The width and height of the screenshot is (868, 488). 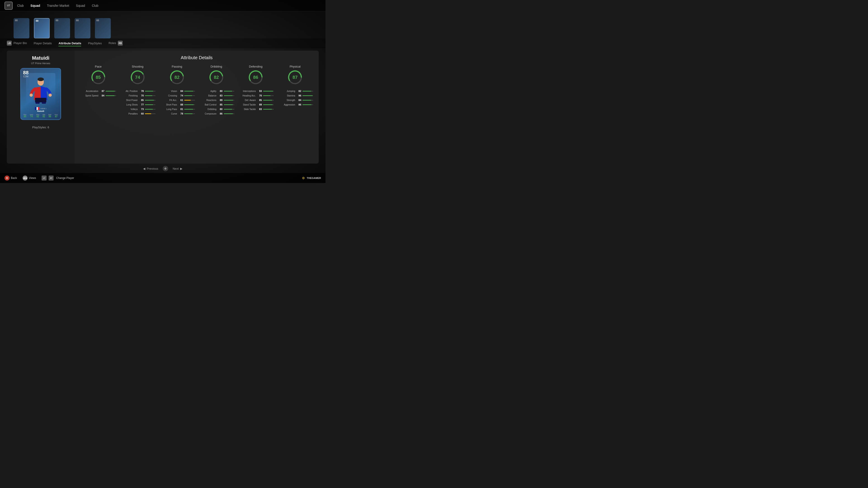 What do you see at coordinates (142, 105) in the screenshot?
I see `attr-value: 77` at bounding box center [142, 105].